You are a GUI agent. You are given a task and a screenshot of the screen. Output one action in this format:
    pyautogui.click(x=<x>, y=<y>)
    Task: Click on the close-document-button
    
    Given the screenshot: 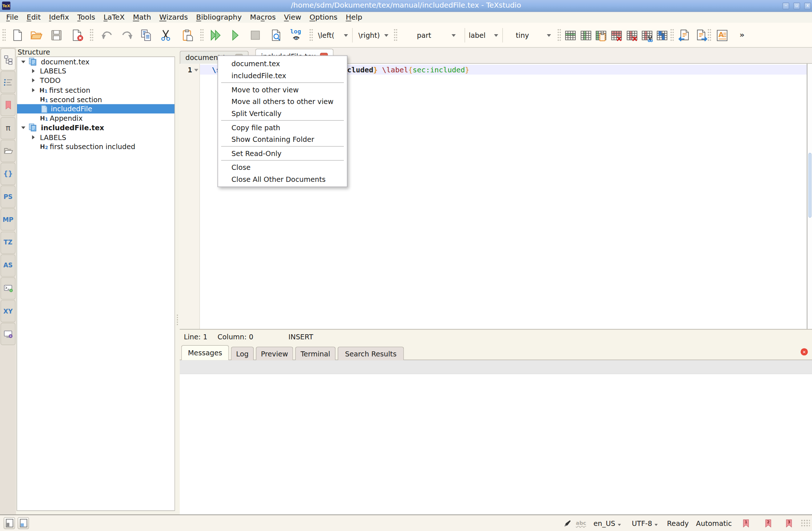 What is the action you would take?
    pyautogui.click(x=78, y=36)
    